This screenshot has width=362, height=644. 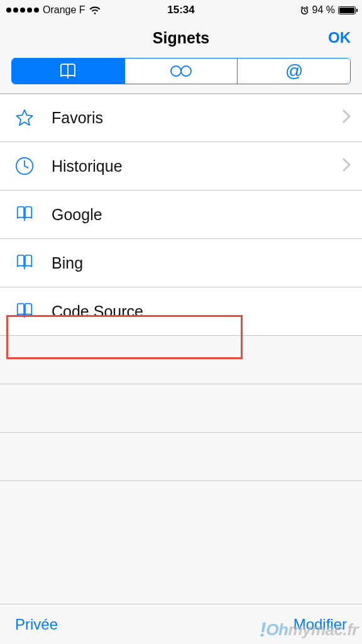 What do you see at coordinates (67, 263) in the screenshot?
I see `list-item-label: Bing` at bounding box center [67, 263].